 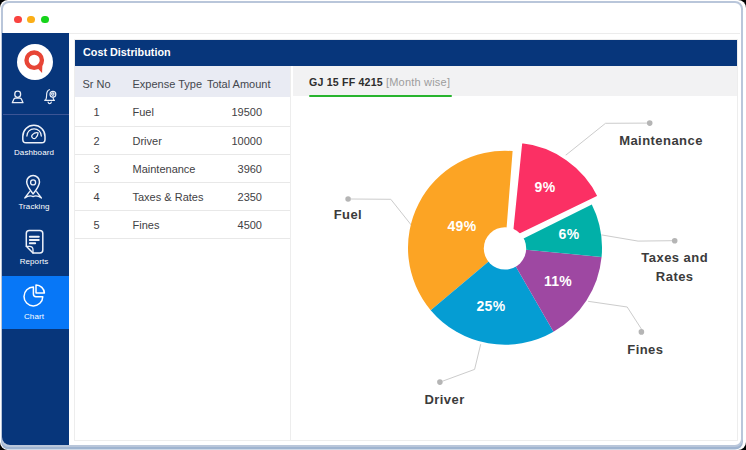 I want to click on svg-text: Maintenance, so click(x=661, y=140).